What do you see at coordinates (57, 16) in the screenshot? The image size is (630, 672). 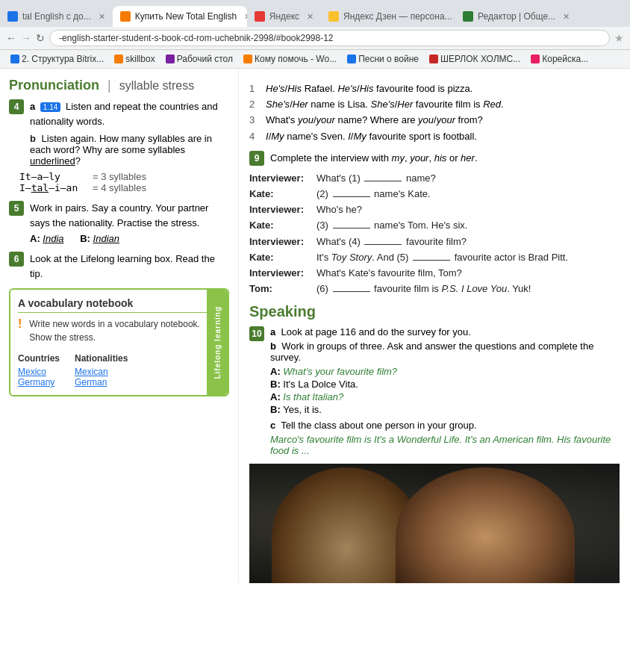 I see `tab-1: tal English с до... ✕` at bounding box center [57, 16].